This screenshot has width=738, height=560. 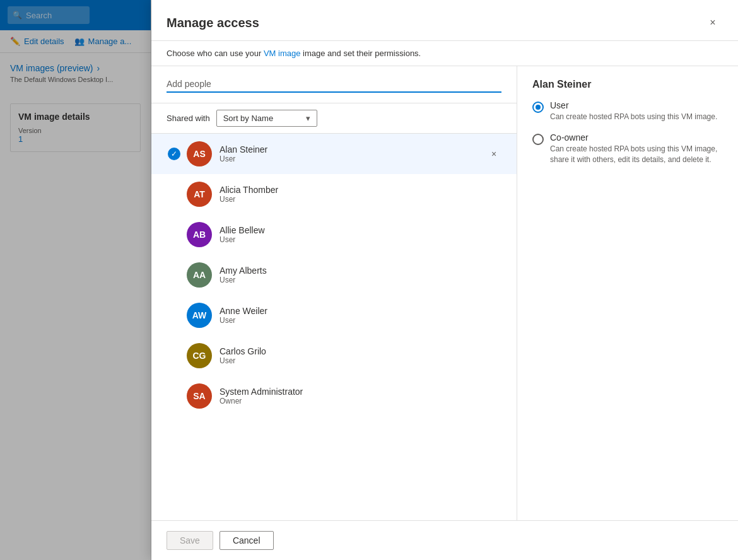 What do you see at coordinates (353, 190) in the screenshot?
I see `person-name: Alicia Thomber` at bounding box center [353, 190].